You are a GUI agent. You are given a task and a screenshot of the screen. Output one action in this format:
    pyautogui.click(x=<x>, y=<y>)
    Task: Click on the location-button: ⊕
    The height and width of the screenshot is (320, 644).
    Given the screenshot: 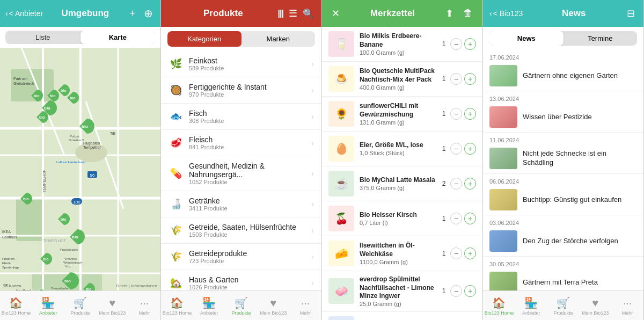 What is the action you would take?
    pyautogui.click(x=148, y=13)
    